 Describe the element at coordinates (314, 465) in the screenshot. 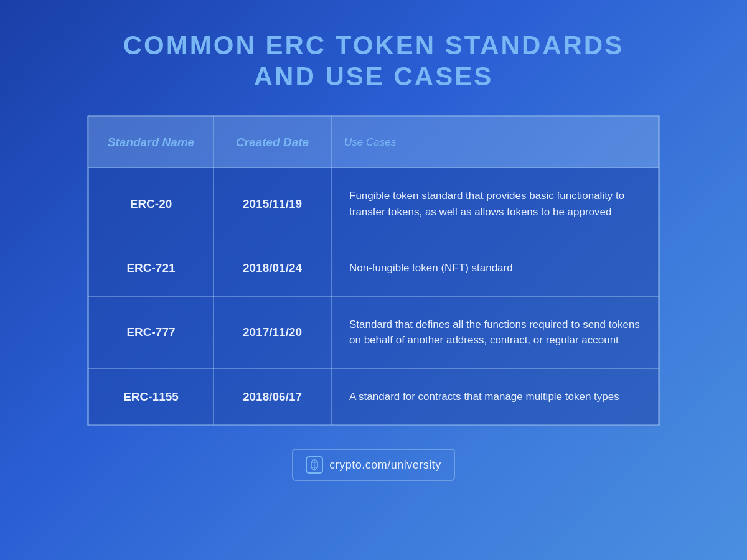

I see `crypto-logo-icon` at that location.